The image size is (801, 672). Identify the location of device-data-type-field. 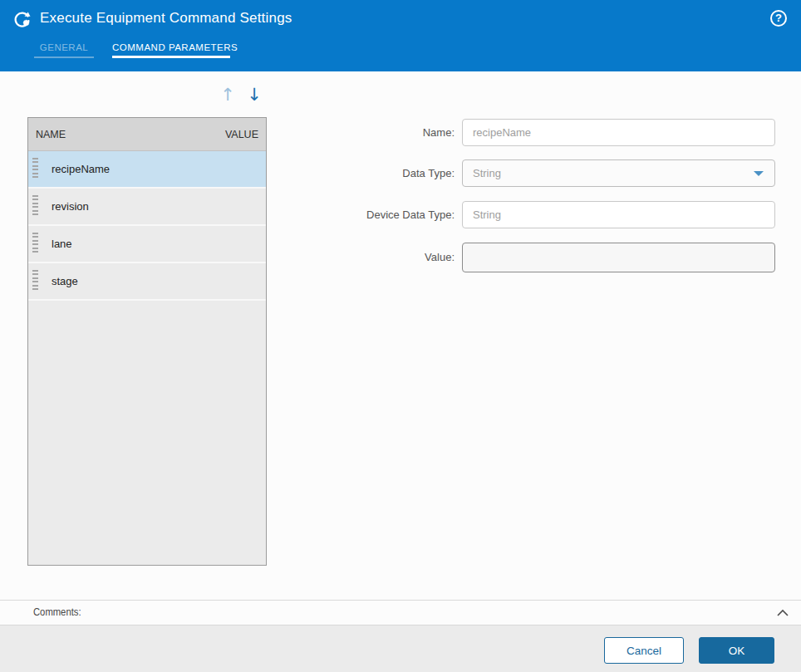
(618, 214).